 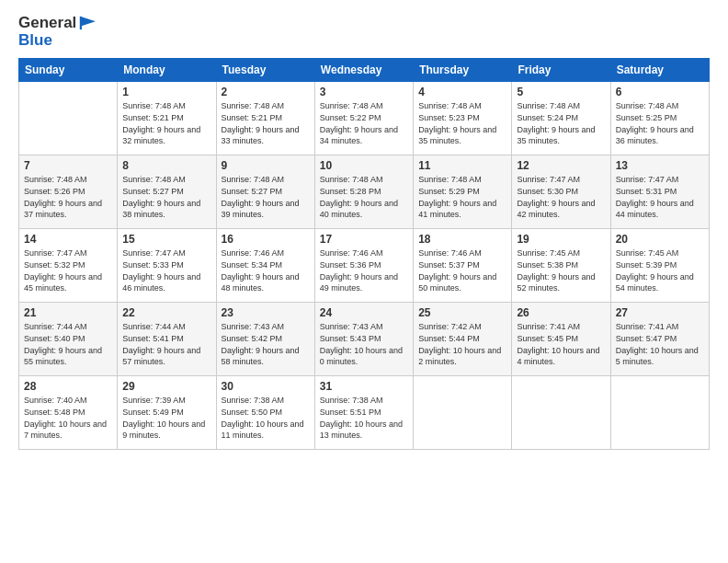 What do you see at coordinates (364, 119) in the screenshot?
I see `calendar-week-1: 1Sunrise: 7:48 AMSunset: 5:21 PMDaylight…` at bounding box center [364, 119].